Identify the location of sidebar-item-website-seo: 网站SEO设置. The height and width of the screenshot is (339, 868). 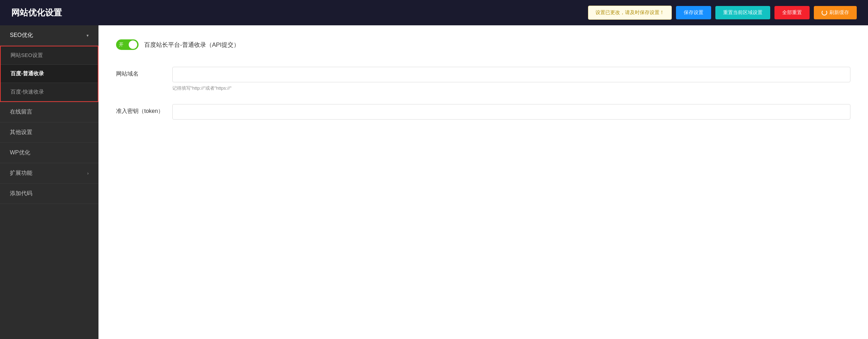
(49, 56).